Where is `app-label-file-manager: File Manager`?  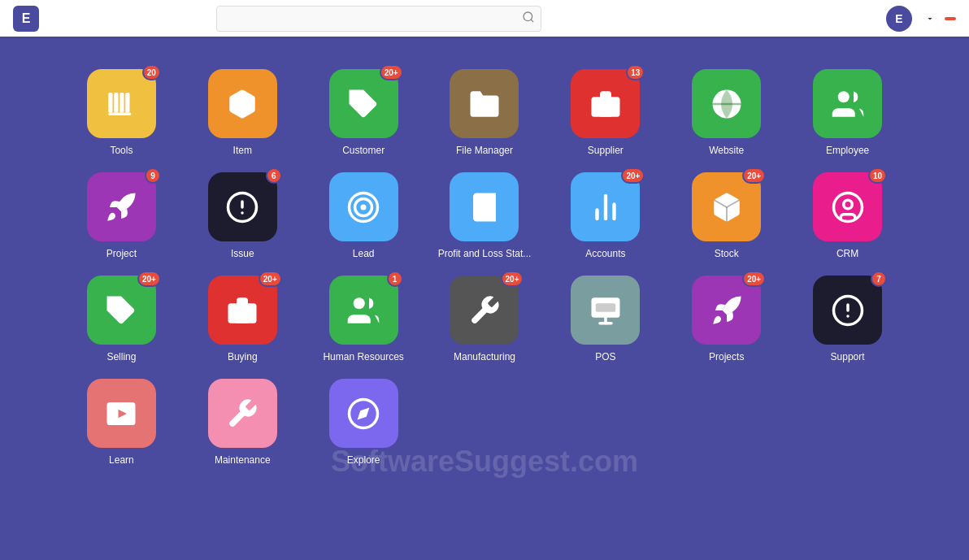
app-label-file-manager: File Manager is located at coordinates (484, 150).